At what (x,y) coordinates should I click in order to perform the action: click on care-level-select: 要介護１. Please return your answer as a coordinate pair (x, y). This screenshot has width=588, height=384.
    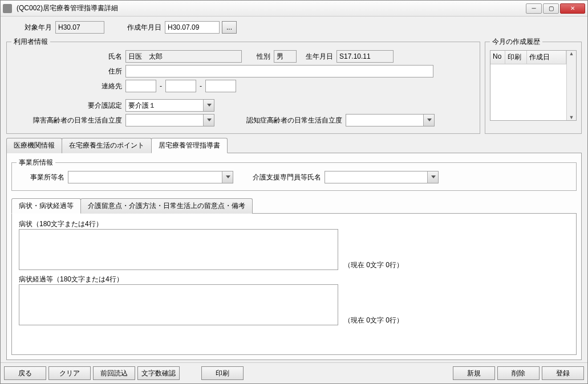
    Looking at the image, I should click on (170, 105).